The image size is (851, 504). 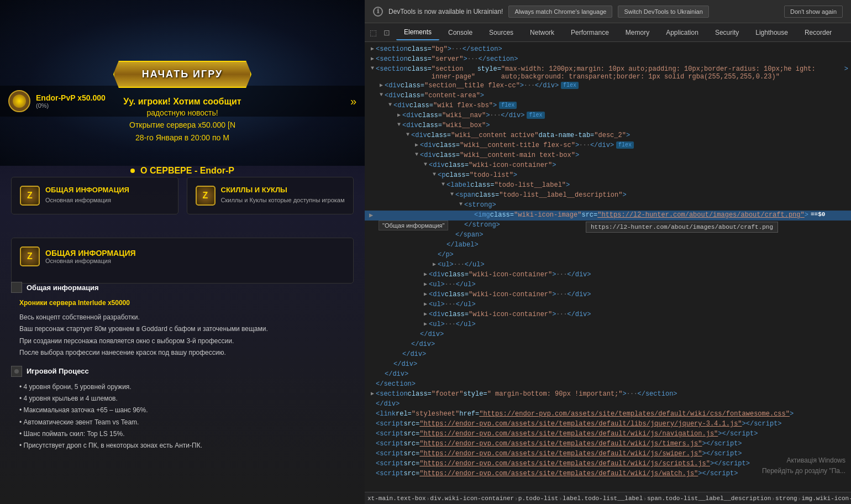 What do you see at coordinates (608, 176) in the screenshot?
I see `html-line: ▼ <p class="todo-list">` at bounding box center [608, 176].